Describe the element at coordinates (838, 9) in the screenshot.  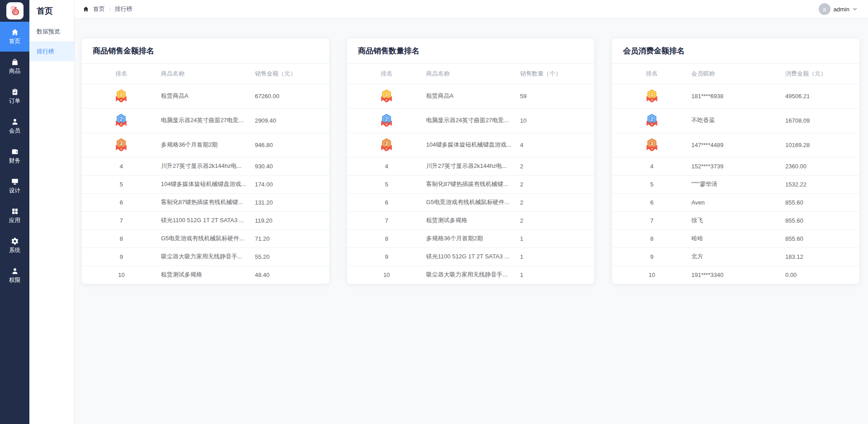
I see `user-menu: a admin` at that location.